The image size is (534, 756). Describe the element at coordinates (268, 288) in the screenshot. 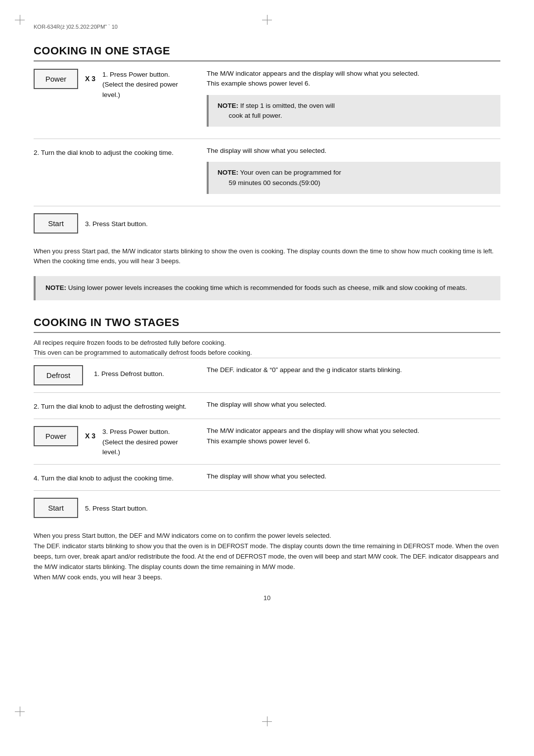

I see `note-wide-text: Using lower power levels increases the c…` at that location.